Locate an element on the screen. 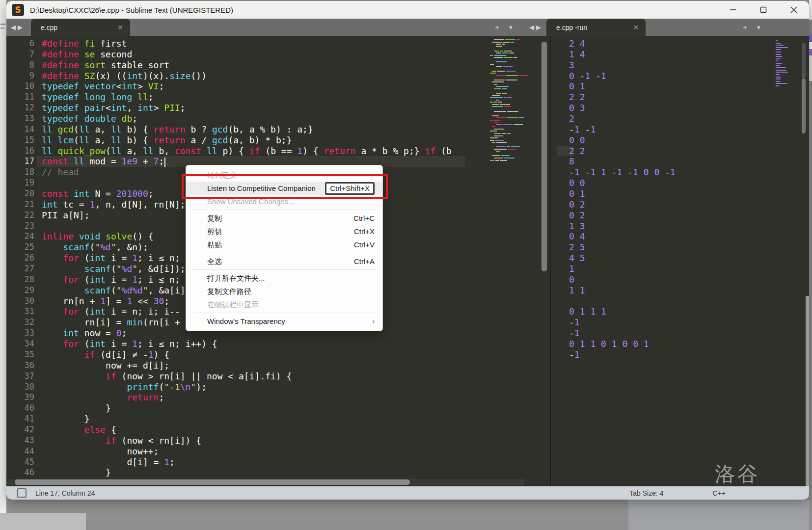 The image size is (812, 530). line-number: 31 is located at coordinates (21, 312).